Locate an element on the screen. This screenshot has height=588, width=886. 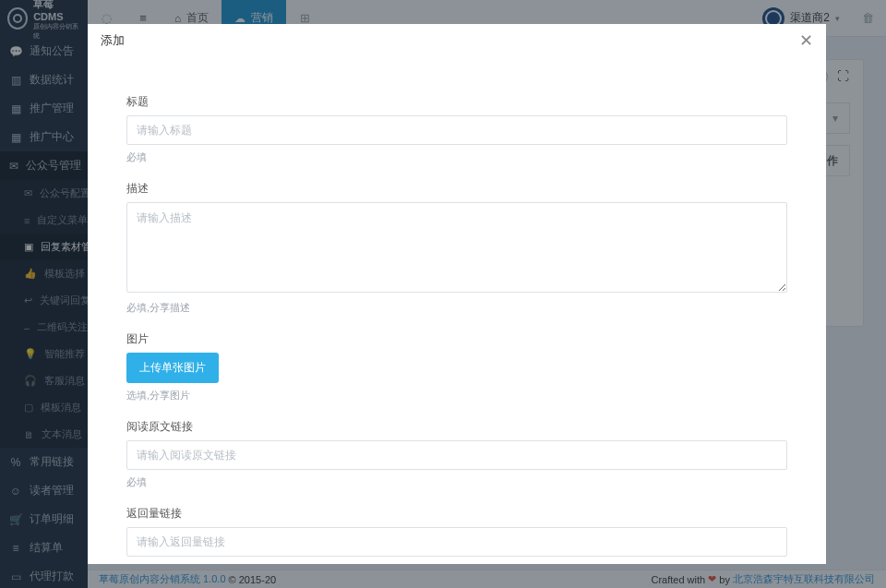
modal-title: 添加 is located at coordinates (113, 41).